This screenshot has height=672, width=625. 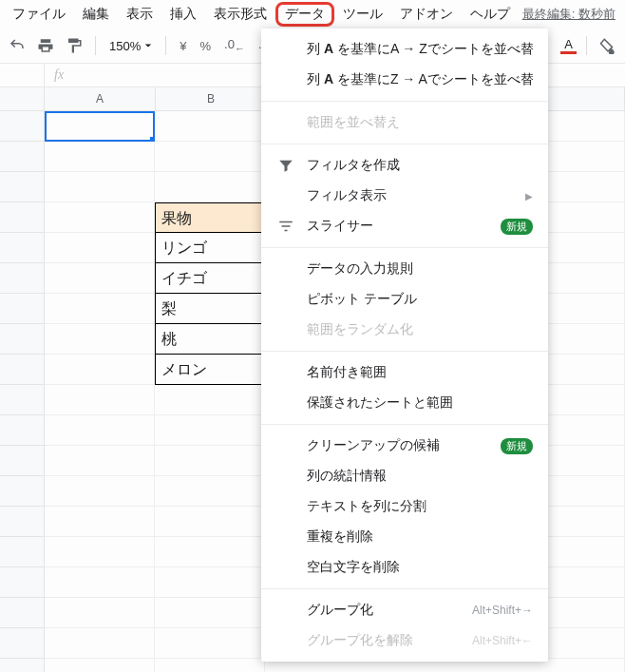 I want to click on menu-create-filter: フィルタを作成, so click(x=405, y=165).